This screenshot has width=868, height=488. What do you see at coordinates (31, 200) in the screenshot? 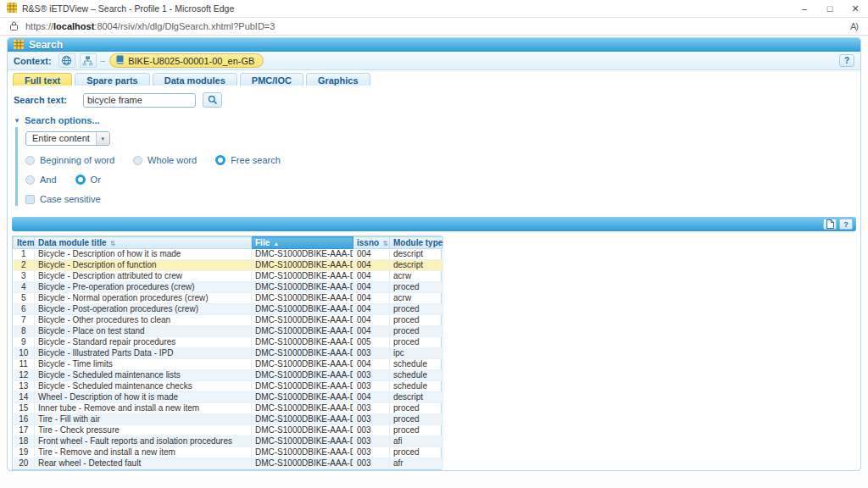
I see `checkbox-icon` at bounding box center [31, 200].